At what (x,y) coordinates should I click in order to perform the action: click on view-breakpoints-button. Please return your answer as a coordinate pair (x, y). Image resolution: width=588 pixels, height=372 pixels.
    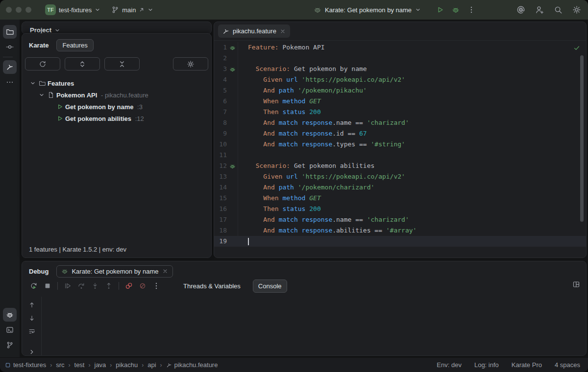
    Looking at the image, I should click on (129, 286).